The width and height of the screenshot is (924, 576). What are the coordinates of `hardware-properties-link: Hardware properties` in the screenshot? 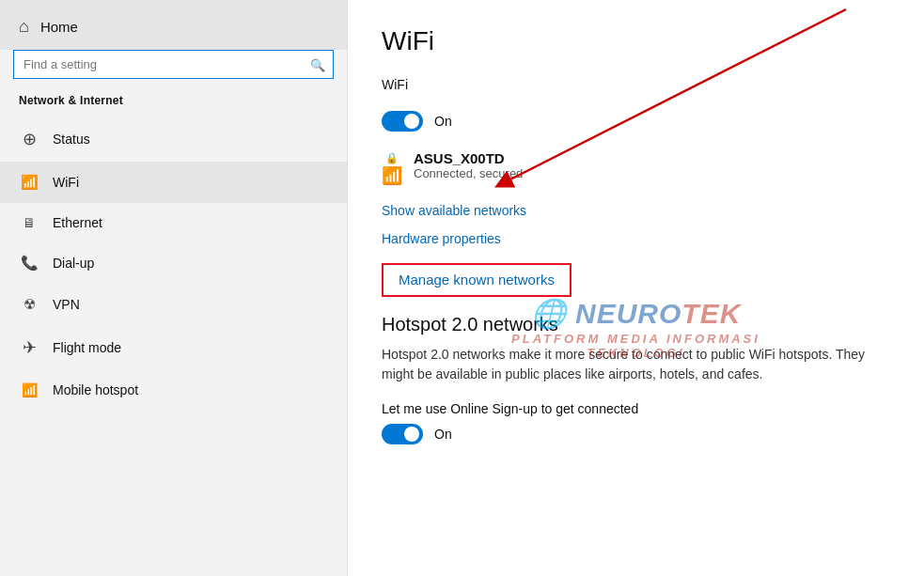 It's located at (635, 239).